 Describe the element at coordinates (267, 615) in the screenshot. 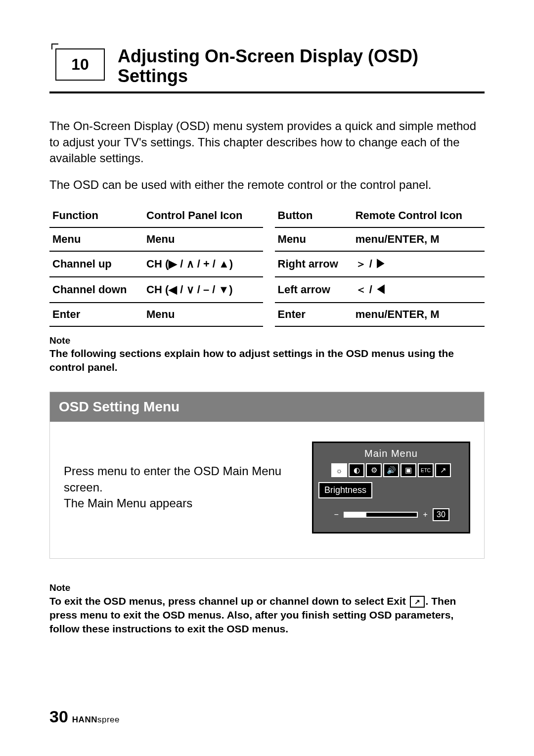

I see `note-text: To exit the OSD menus, press channel up …` at that location.